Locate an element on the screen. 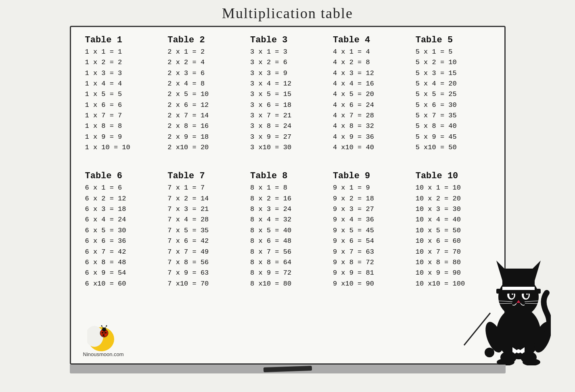 This screenshot has width=575, height=392. table-row-8-10: 8 x10 = 80 is located at coordinates (287, 284).